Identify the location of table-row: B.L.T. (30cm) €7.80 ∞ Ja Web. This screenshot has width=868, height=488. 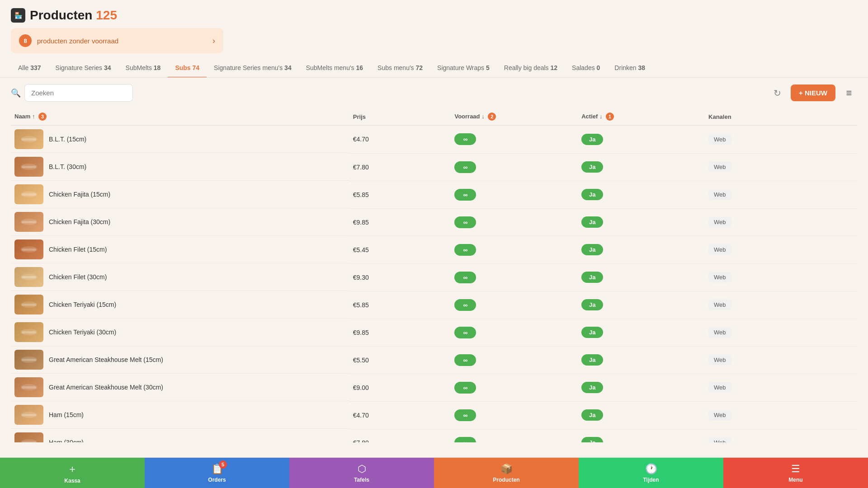
(434, 167).